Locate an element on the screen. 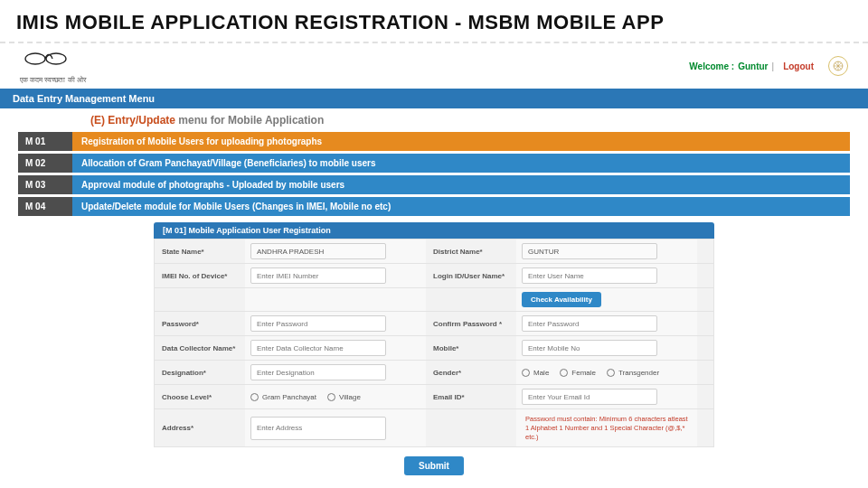  welcome-label: Welcome : is located at coordinates (712, 67).